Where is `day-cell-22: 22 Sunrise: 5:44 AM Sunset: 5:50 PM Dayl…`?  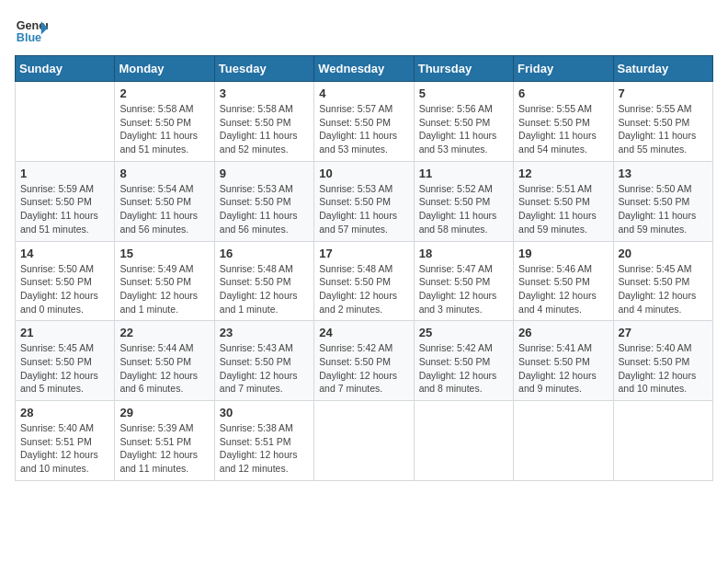
day-cell-22: 22 Sunrise: 5:44 AM Sunset: 5:50 PM Dayl… is located at coordinates (165, 361).